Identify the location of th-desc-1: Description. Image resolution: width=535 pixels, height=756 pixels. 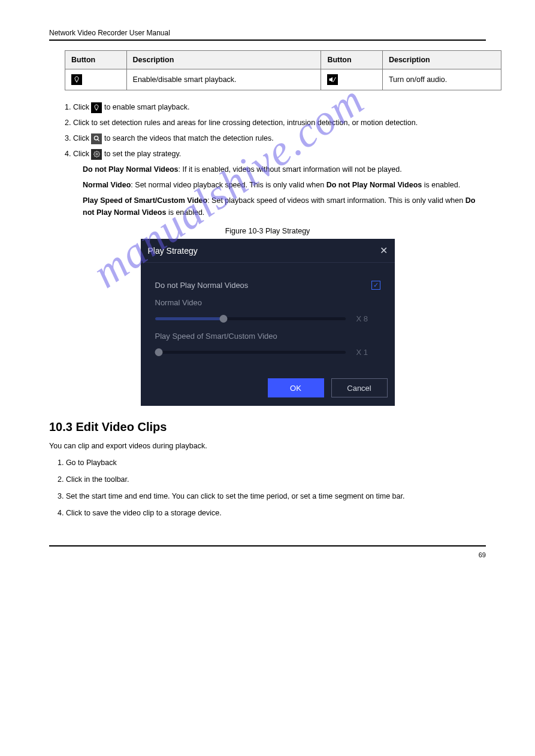
(224, 60).